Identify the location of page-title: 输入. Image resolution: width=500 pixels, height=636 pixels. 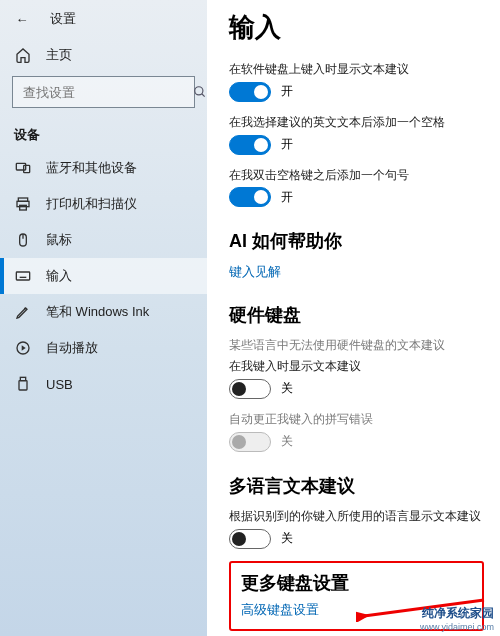
(356, 28).